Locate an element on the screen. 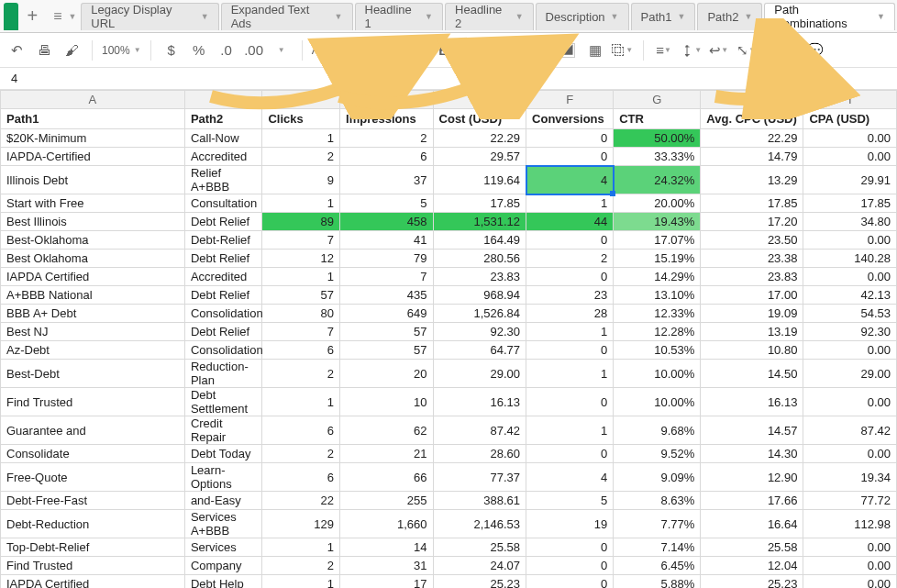  cell: 9.52% is located at coordinates (657, 454).